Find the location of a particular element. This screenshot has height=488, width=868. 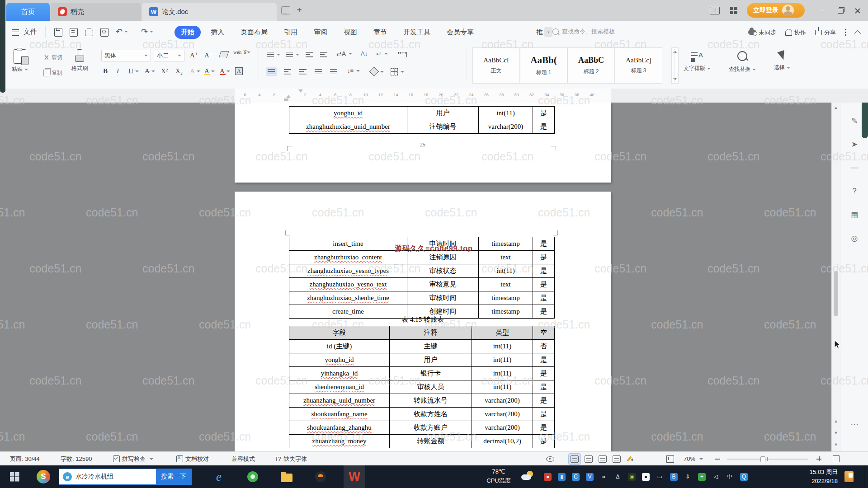

spell-check-toggle: 拼写检查 is located at coordinates (133, 459).